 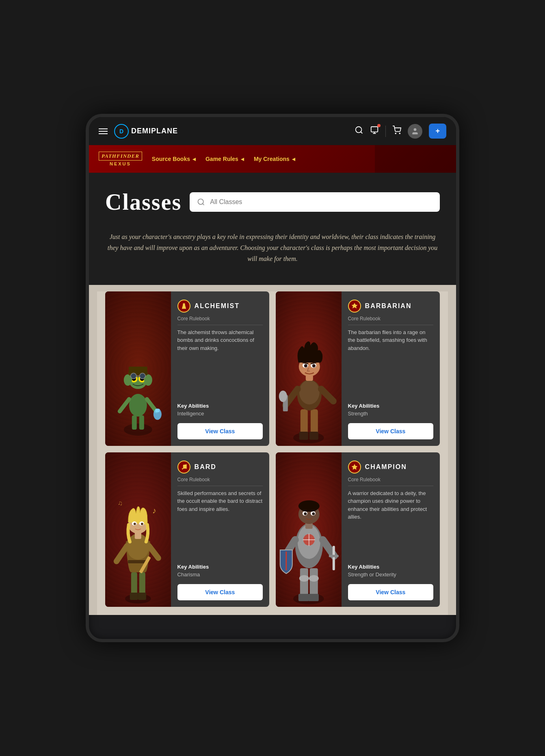 What do you see at coordinates (225, 159) in the screenshot?
I see `banner-nav-game-rules: Game Rules ◀` at bounding box center [225, 159].